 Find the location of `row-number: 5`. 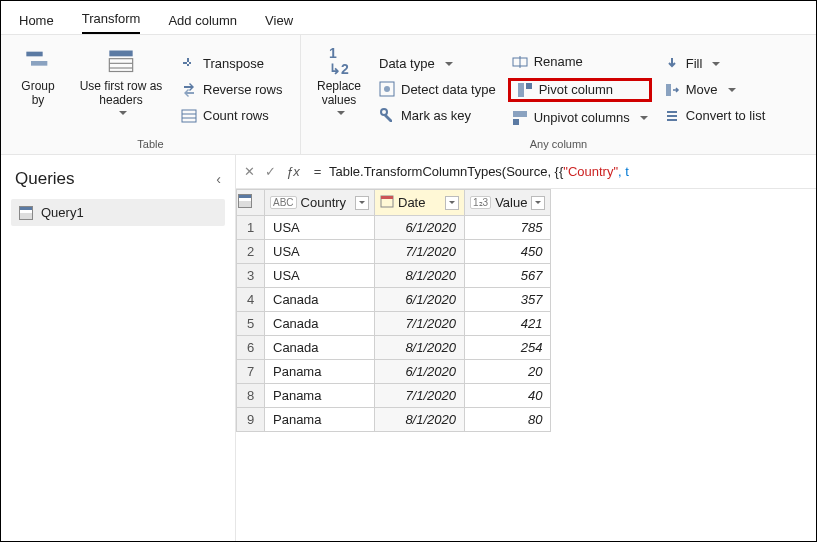

row-number: 5 is located at coordinates (251, 324).